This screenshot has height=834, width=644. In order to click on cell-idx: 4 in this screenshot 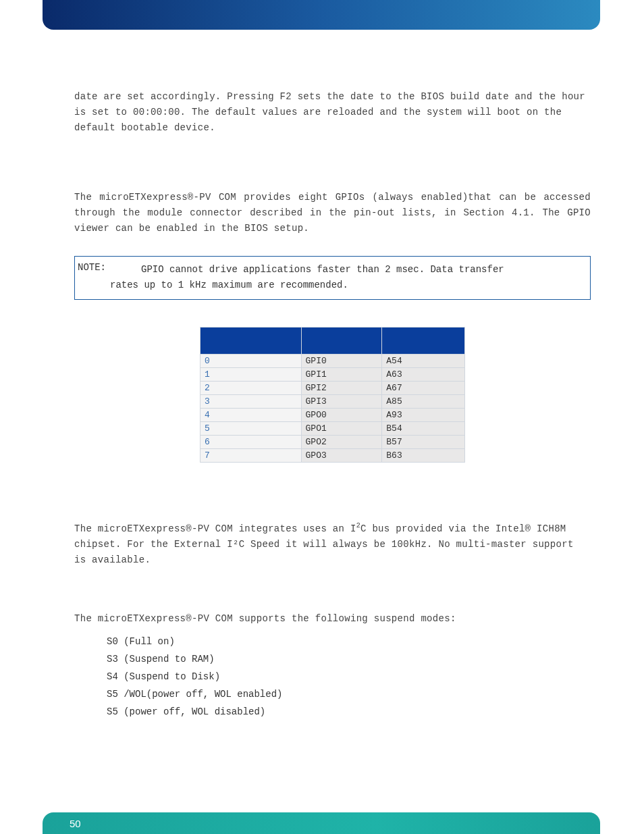, I will do `click(251, 415)`.